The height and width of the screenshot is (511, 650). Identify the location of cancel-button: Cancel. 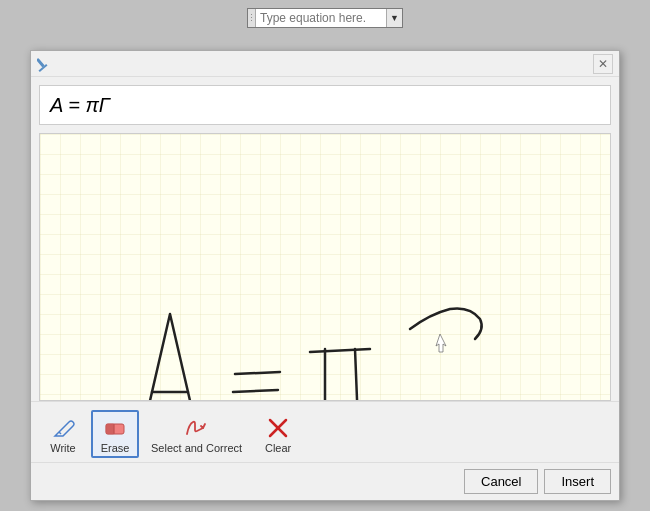
(501, 482).